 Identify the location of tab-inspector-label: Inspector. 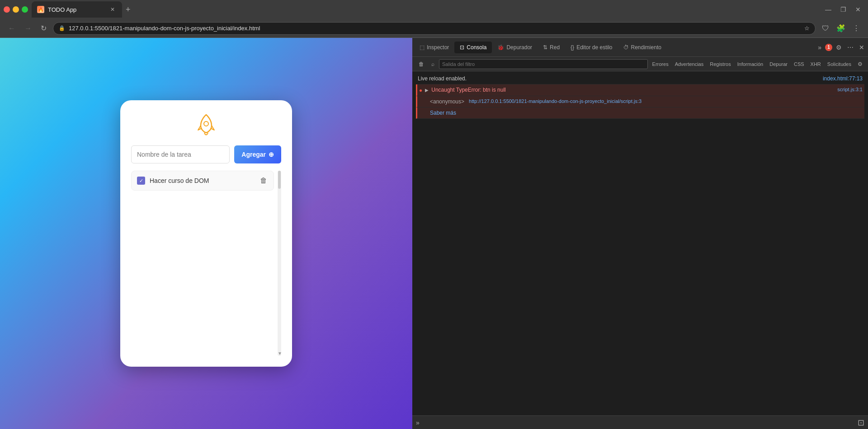
(438, 47).